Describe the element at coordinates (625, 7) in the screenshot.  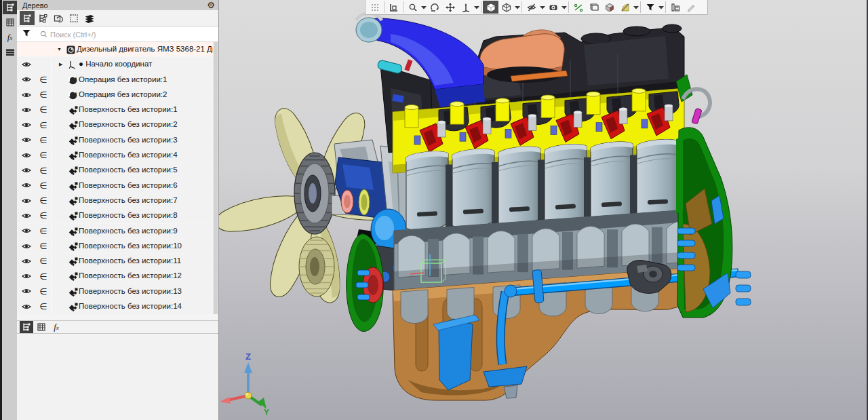
I see `measure-angle-button` at that location.